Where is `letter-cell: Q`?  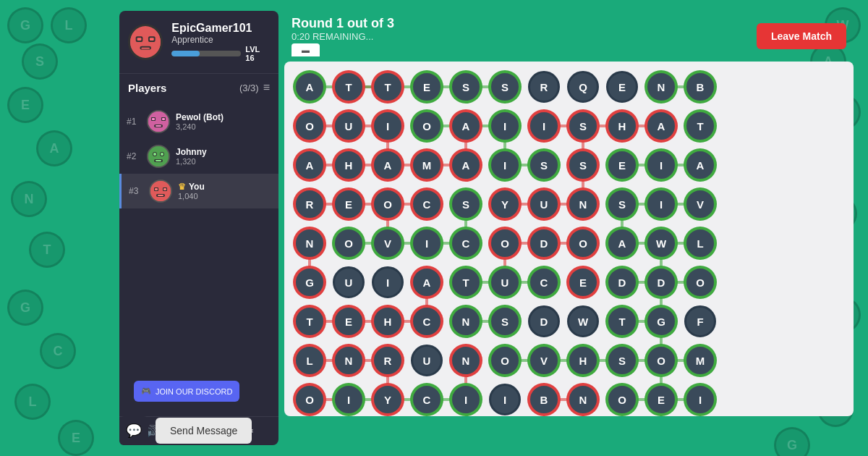 letter-cell: Q is located at coordinates (583, 87).